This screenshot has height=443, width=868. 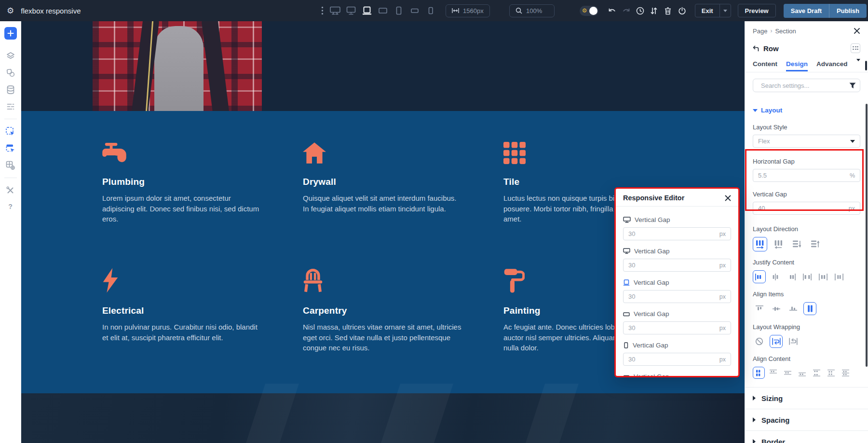 What do you see at coordinates (335, 11) in the screenshot?
I see `breakpoint-desktop-large-icon` at bounding box center [335, 11].